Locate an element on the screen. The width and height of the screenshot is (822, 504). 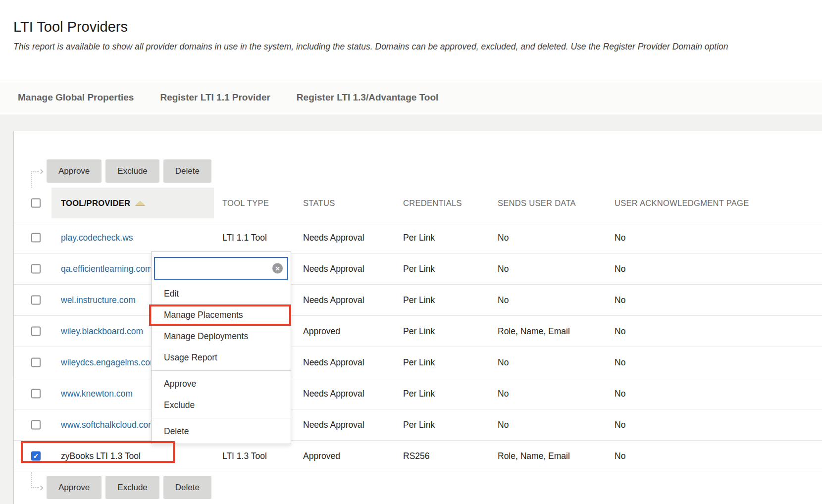
tool-type-cell: LTI 1.1 Tool is located at coordinates (245, 238).